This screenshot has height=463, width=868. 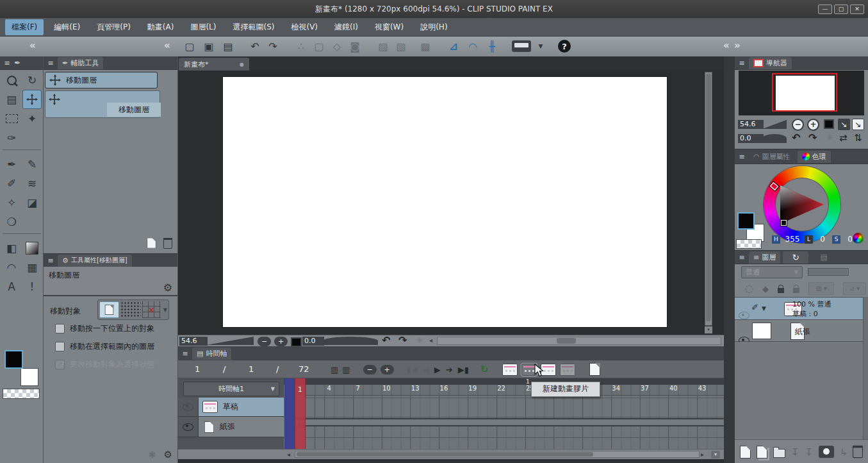 What do you see at coordinates (109, 310) in the screenshot?
I see `move-target-layer-button` at bounding box center [109, 310].